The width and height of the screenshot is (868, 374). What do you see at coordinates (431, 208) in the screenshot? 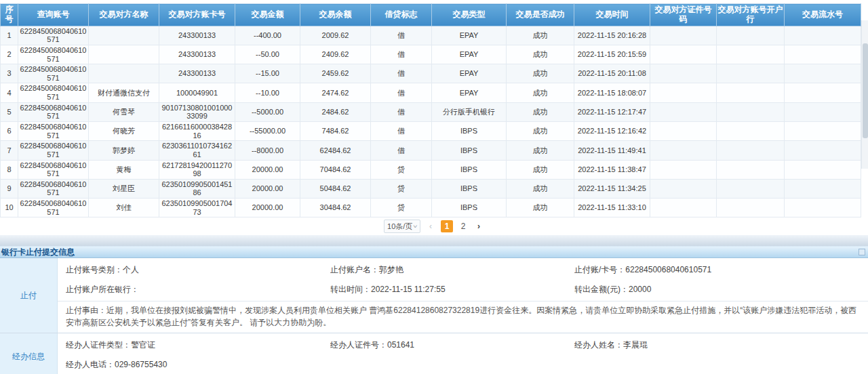
I see `table-row: 106228450068040610571刘佳62350109905001704…` at bounding box center [431, 208].